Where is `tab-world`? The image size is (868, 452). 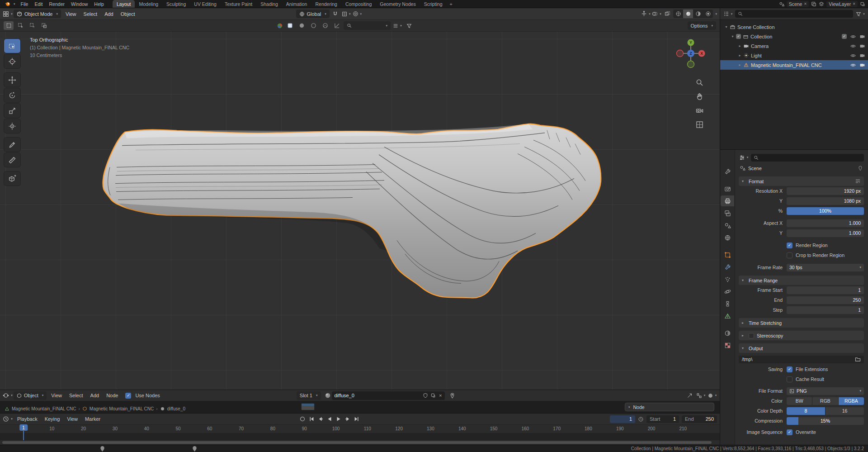
tab-world is located at coordinates (727, 238).